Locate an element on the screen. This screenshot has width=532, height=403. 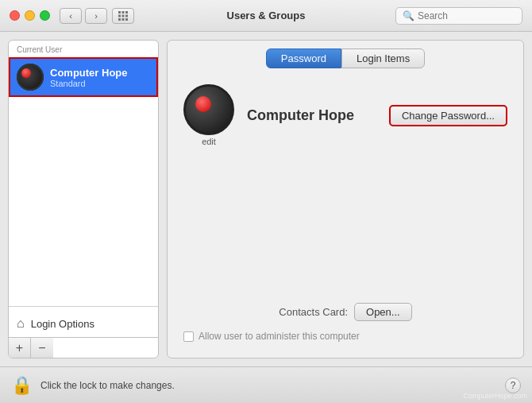
nav-buttons: ‹ › is located at coordinates (83, 16).